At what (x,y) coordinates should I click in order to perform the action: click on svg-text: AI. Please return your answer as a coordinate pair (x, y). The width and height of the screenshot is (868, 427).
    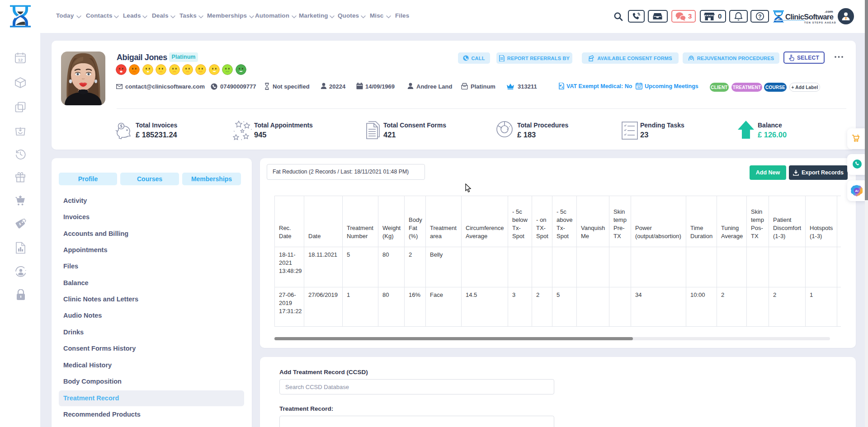
    Looking at the image, I should click on (857, 191).